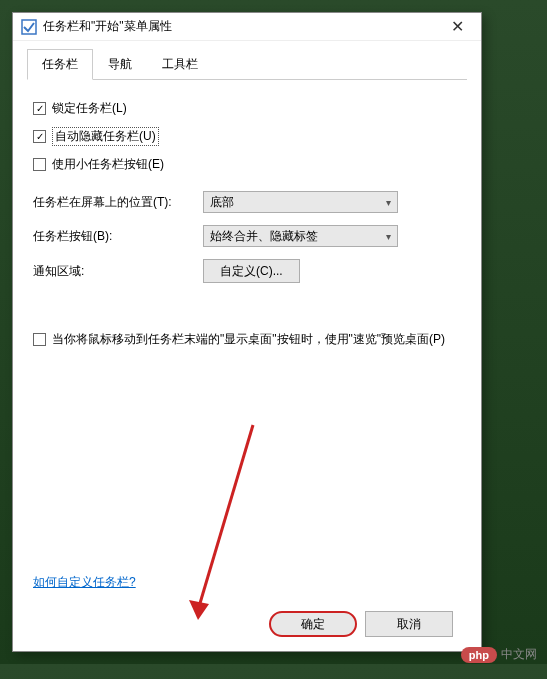 The width and height of the screenshot is (547, 679). What do you see at coordinates (40, 164) in the screenshot?
I see `checkbox-small-buttons` at bounding box center [40, 164].